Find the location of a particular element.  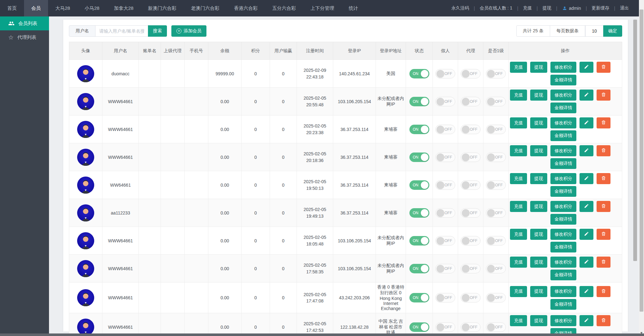

add-member-button: + 添加会员 is located at coordinates (189, 31).